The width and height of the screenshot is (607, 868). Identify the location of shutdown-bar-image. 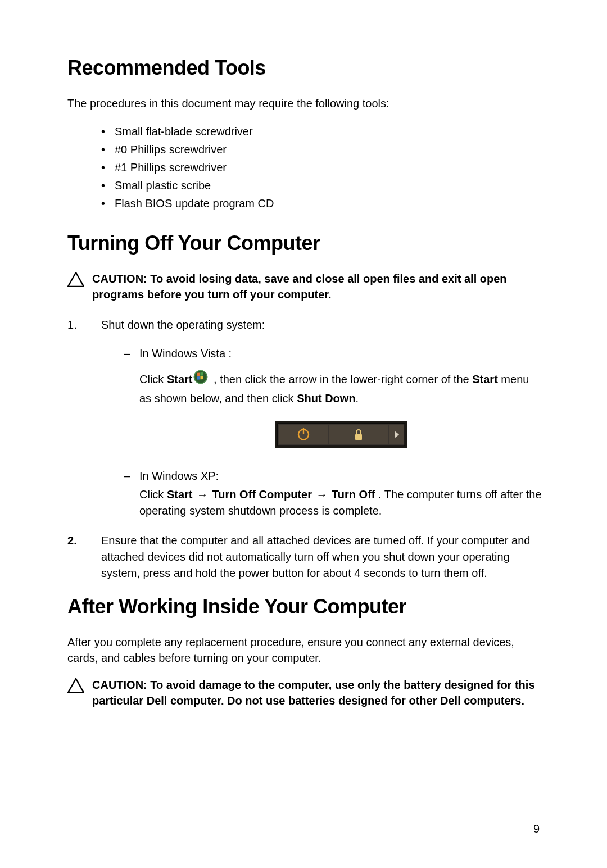
(341, 437).